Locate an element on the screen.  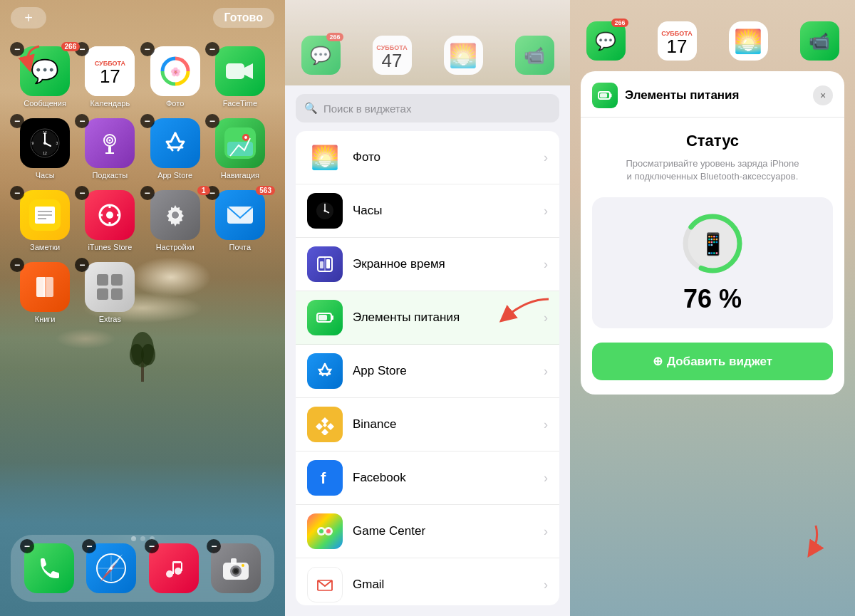
minus-clock: − is located at coordinates (17, 121).